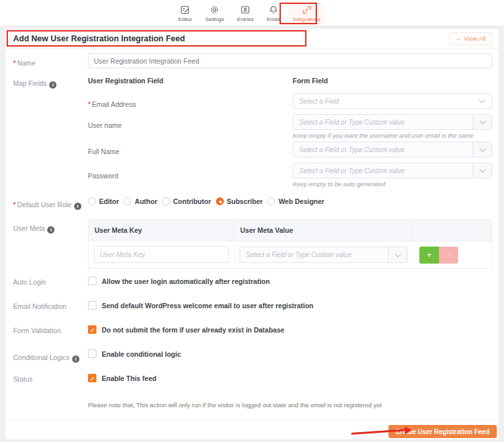  I want to click on map-fields-info-icon, so click(52, 85).